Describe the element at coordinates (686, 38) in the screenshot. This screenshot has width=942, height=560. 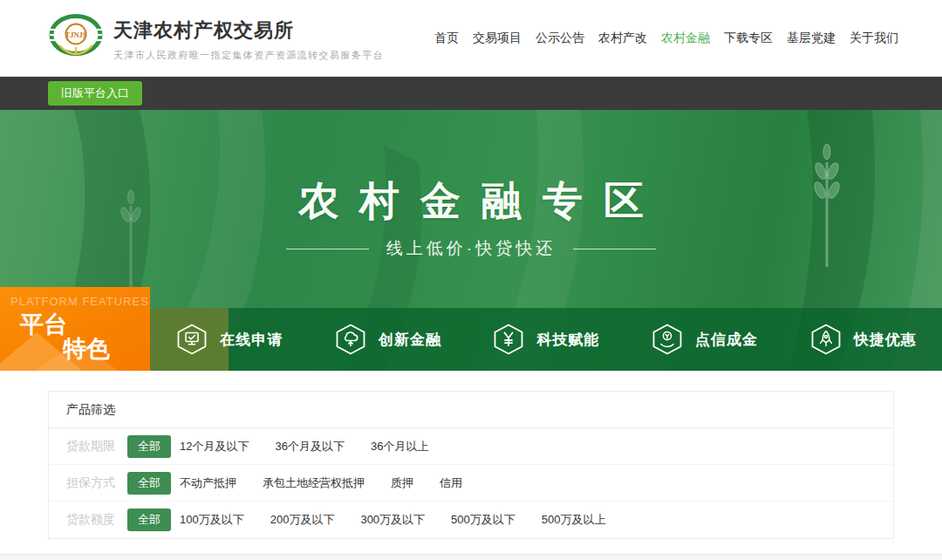
I see `nav-item-rural-finance: 农村金融` at that location.